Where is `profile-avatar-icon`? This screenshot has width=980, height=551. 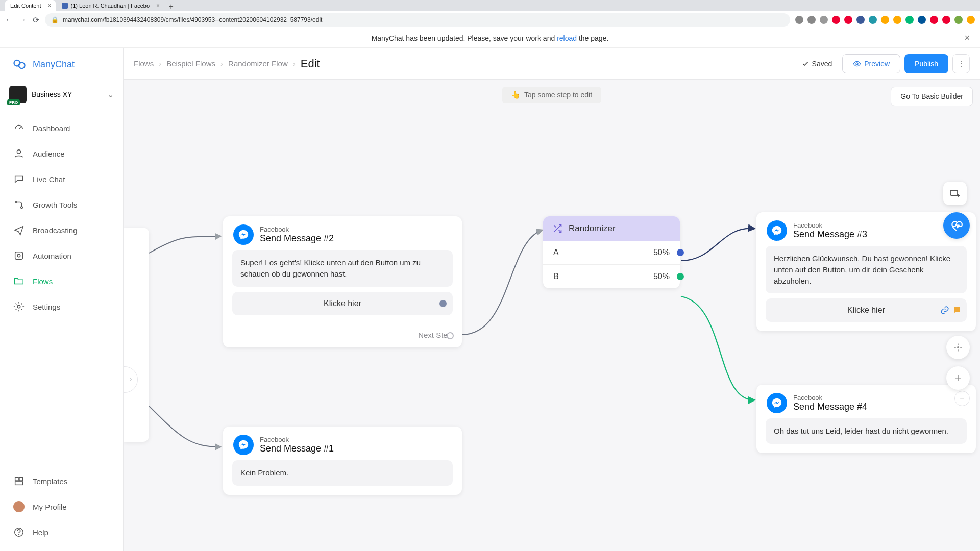 profile-avatar-icon is located at coordinates (959, 20).